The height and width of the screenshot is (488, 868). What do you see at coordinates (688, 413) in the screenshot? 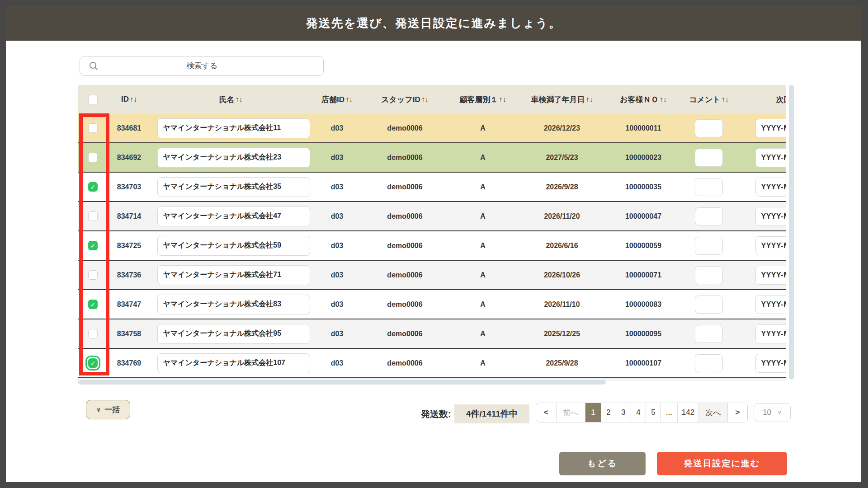
I see `pagination-page-142: 142` at bounding box center [688, 413].